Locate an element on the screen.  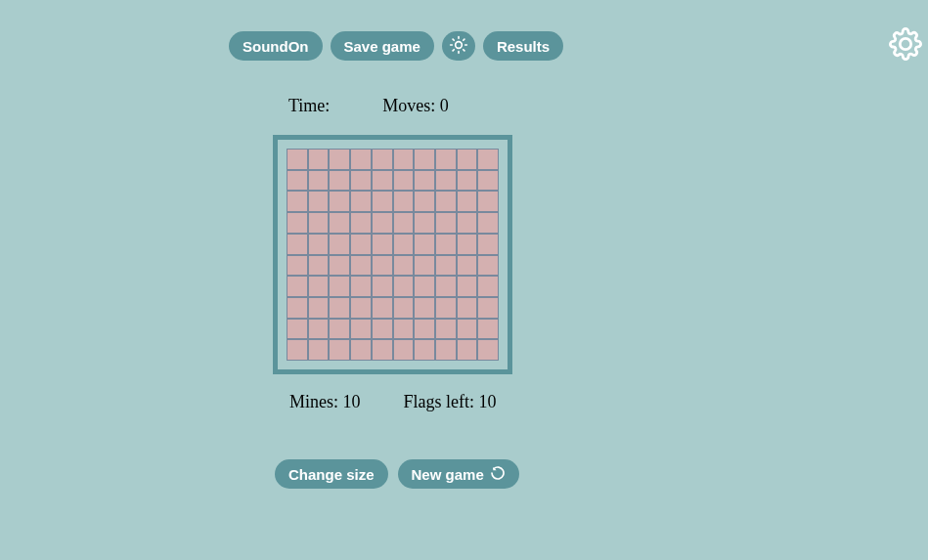
save-game-button: Save game is located at coordinates (382, 46).